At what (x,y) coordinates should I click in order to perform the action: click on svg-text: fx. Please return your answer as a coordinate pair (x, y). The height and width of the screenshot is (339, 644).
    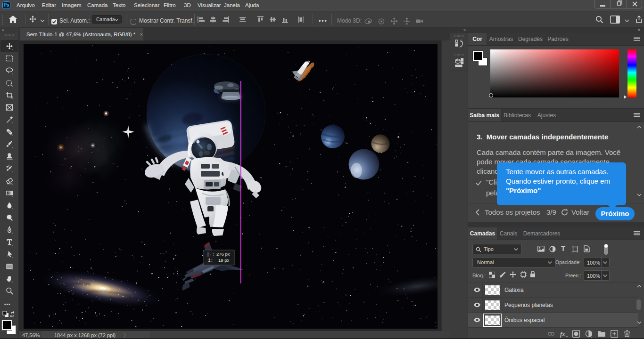
    Looking at the image, I should click on (563, 334).